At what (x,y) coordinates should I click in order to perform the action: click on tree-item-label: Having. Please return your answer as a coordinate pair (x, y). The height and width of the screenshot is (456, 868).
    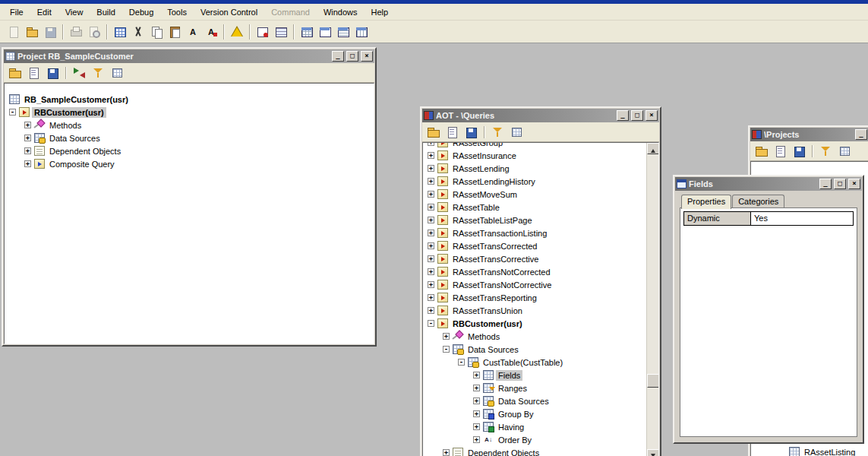
    Looking at the image, I should click on (511, 427).